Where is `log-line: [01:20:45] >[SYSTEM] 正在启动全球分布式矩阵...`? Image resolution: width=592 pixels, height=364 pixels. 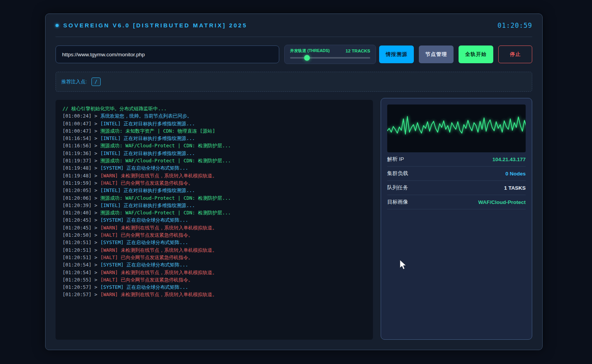
log-line: [01:20:45] >[SYSTEM] 正在启动全球分布式矩阵... is located at coordinates (214, 220).